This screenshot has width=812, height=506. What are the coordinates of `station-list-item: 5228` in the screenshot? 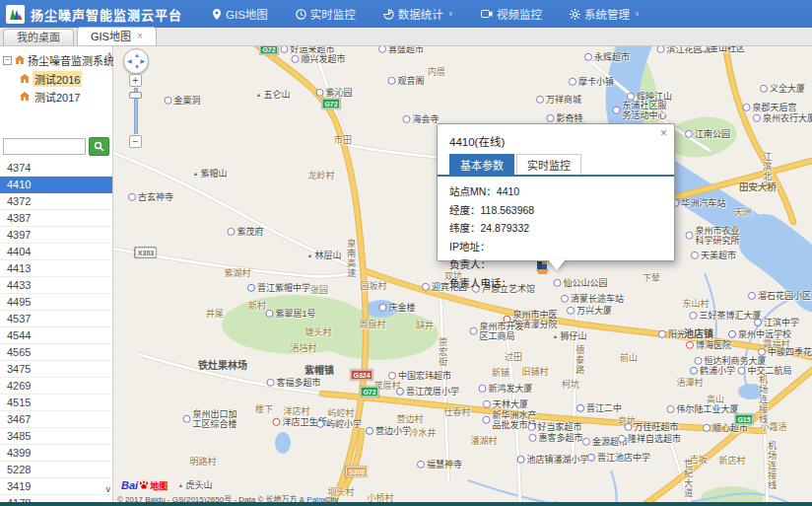 It's located at (56, 470).